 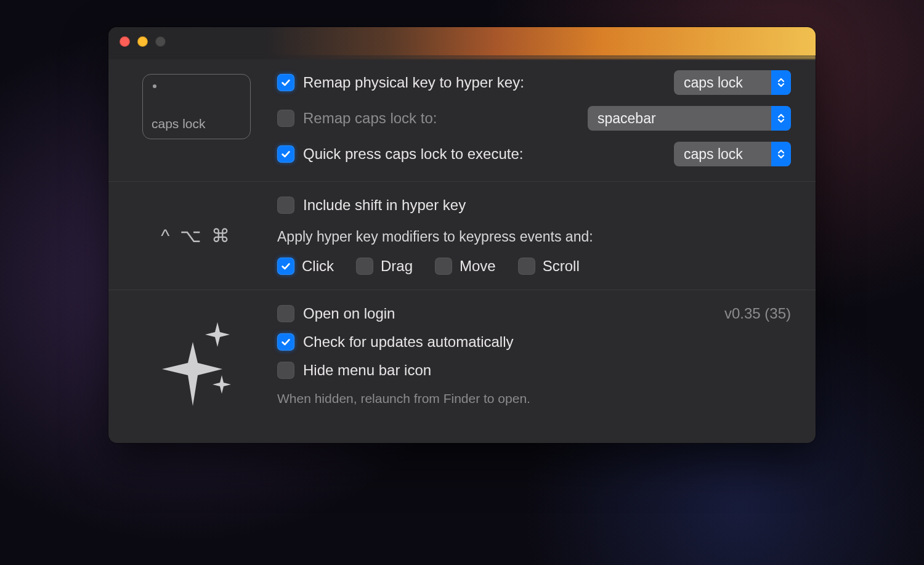 What do you see at coordinates (286, 83) in the screenshot?
I see `checkbox-remap-physical` at bounding box center [286, 83].